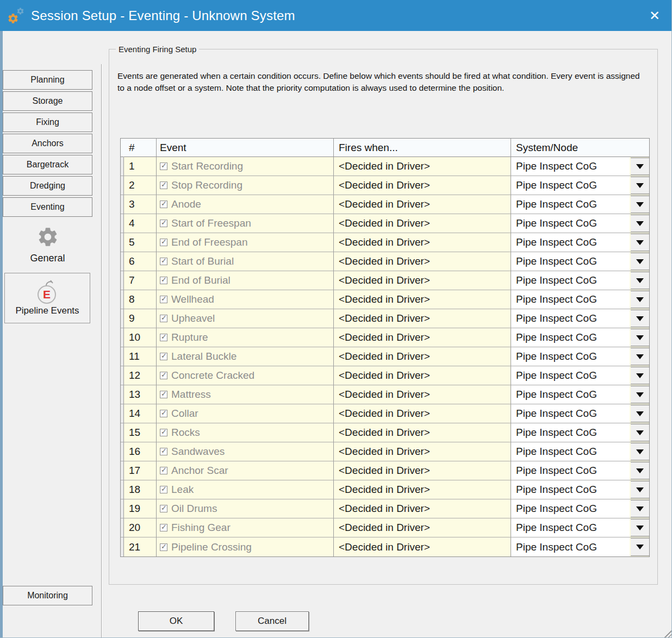  Describe the element at coordinates (245, 224) in the screenshot. I see `event-cell: Start of Freespan` at that location.